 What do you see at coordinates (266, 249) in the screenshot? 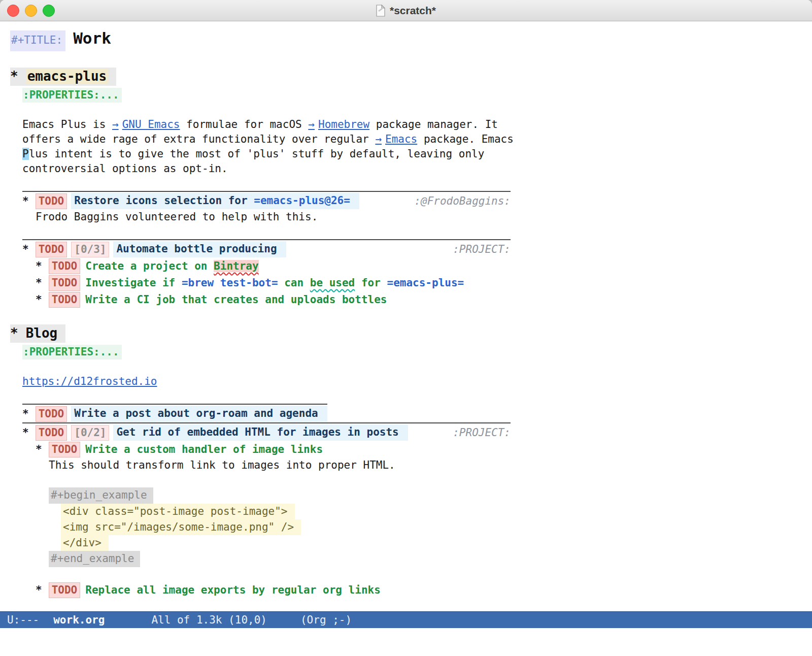
I see `todo-heading-bottle: *TODO[0/3]Automate bottle producing:PROJ…` at bounding box center [266, 249].